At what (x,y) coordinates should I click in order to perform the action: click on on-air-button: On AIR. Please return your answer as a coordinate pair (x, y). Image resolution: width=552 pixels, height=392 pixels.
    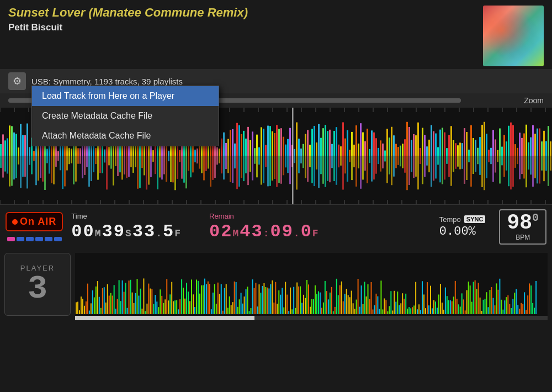
    Looking at the image, I should click on (34, 222).